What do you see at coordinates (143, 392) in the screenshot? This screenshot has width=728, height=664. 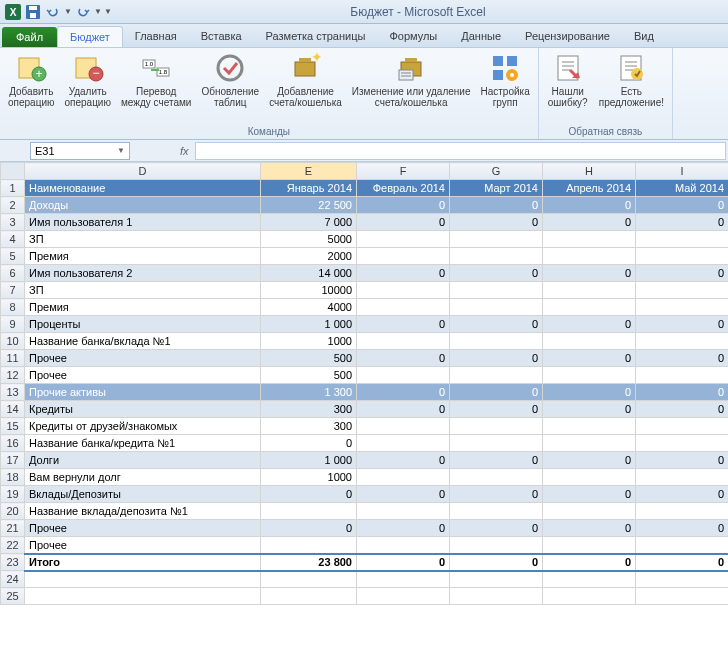 I see `cell: Прочие активы` at bounding box center [143, 392].